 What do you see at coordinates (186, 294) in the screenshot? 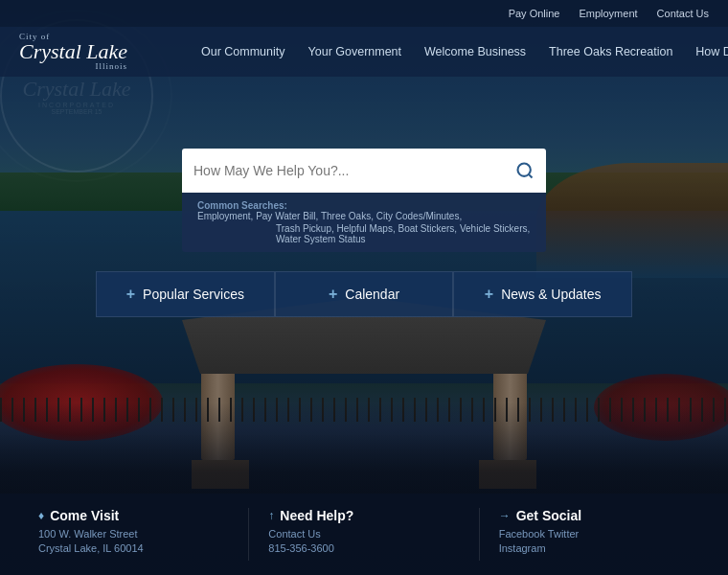
I see `popular-services-btn: + Popular Services` at bounding box center [186, 294].